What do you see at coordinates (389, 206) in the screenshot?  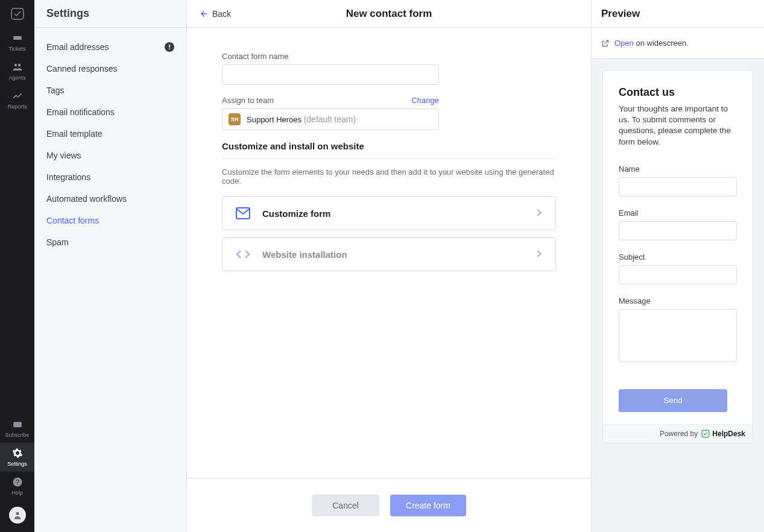 I see `customize-section: Customize and install on website Customi…` at bounding box center [389, 206].